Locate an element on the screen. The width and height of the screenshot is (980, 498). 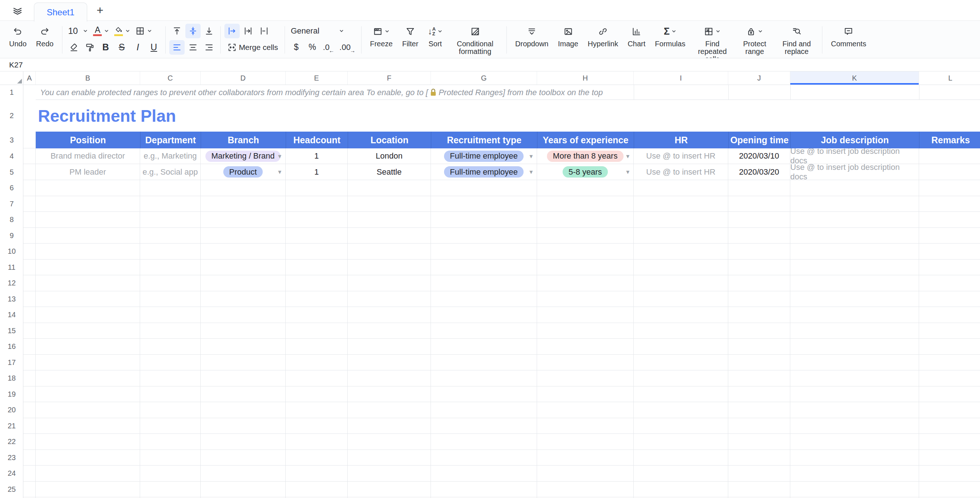
row-header-3: 3 is located at coordinates (11, 140).